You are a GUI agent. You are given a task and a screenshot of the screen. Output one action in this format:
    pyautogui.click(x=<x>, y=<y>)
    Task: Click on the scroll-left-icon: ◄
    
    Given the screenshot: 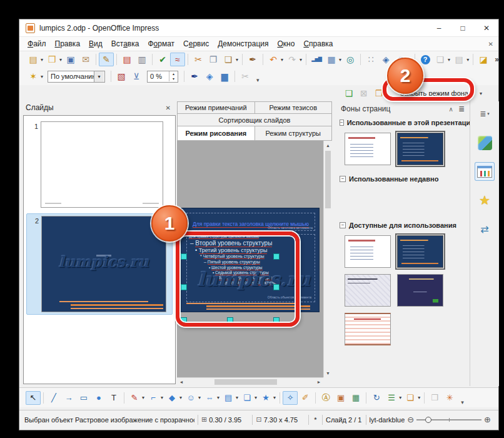 What is the action you would take?
    pyautogui.click(x=181, y=382)
    